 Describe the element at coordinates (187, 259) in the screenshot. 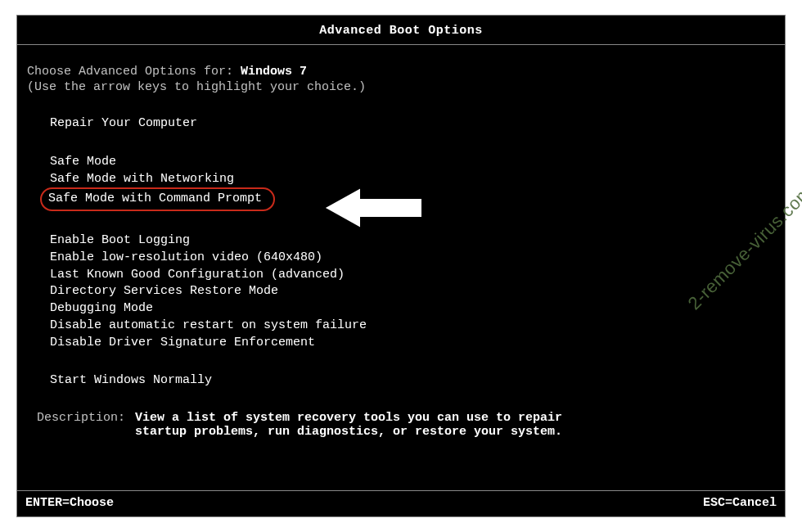

I see `menu-item-low-res-video: Enable low-resolution video (640x480)` at that location.